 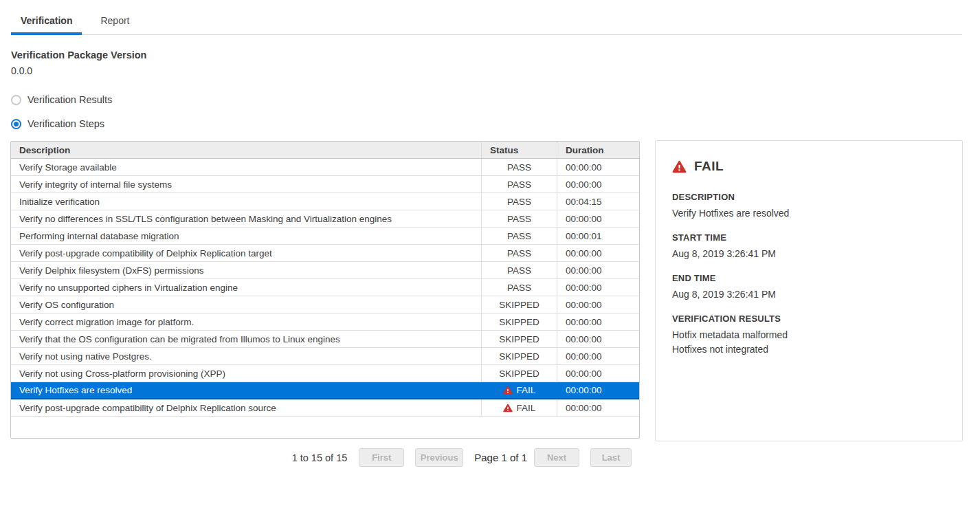 I want to click on radio-selected-icon, so click(x=16, y=124).